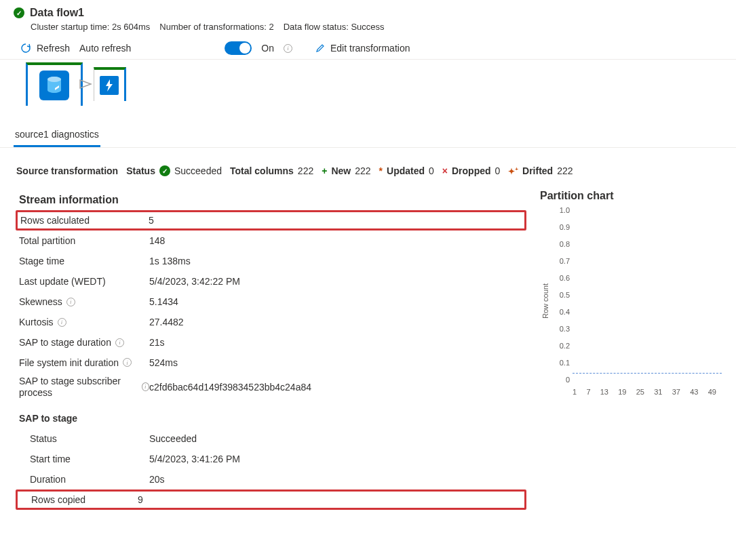  What do you see at coordinates (216, 27) in the screenshot?
I see `transformations-count: Number of transformations: 2` at bounding box center [216, 27].